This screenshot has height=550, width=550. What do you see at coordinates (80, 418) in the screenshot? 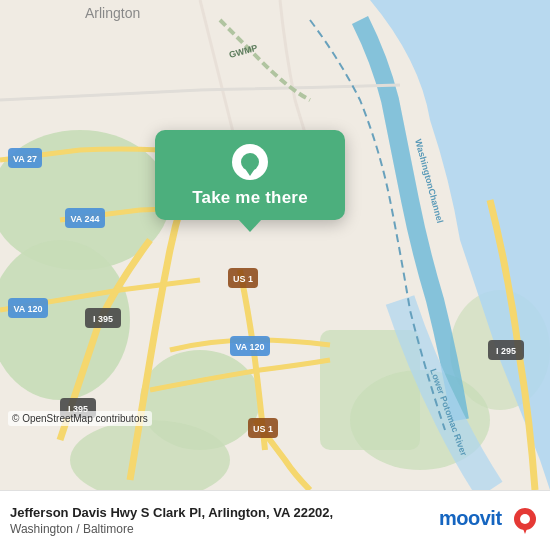
I see `osm-attribution: © OpenStreetMap contributors` at bounding box center [80, 418].